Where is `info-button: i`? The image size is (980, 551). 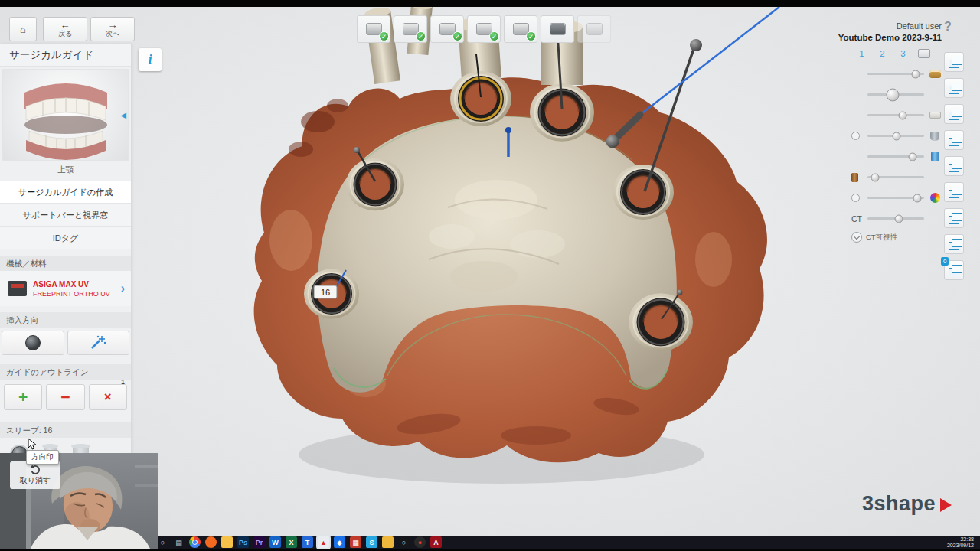
info-button: i is located at coordinates (150, 60).